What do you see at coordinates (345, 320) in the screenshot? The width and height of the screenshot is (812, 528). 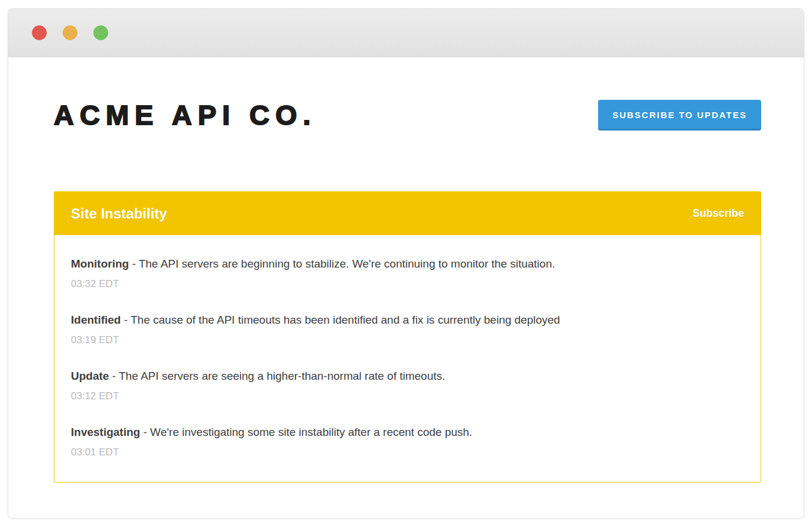 I see `update-message: The cause of the API timeouts has been i…` at bounding box center [345, 320].